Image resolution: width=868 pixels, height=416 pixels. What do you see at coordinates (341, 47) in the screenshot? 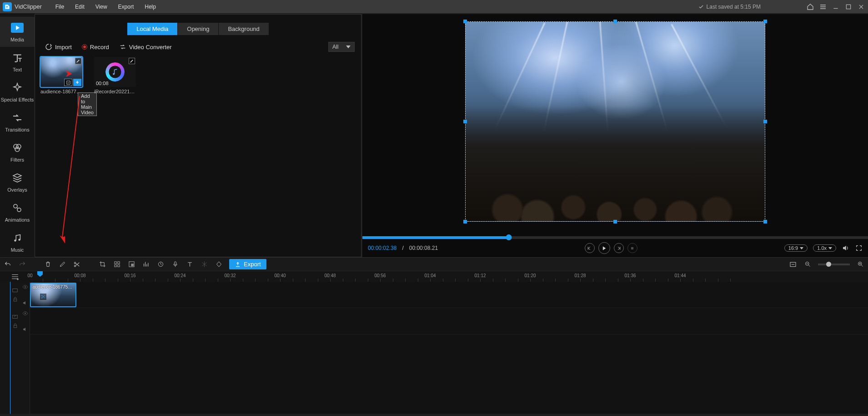
I see `media-filter-dropdown: All` at bounding box center [341, 47].